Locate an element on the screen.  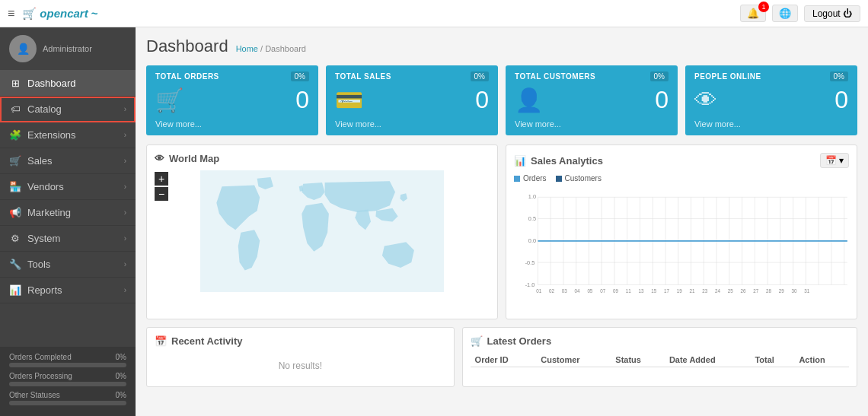
page-title: Dashboard is located at coordinates (187, 46).